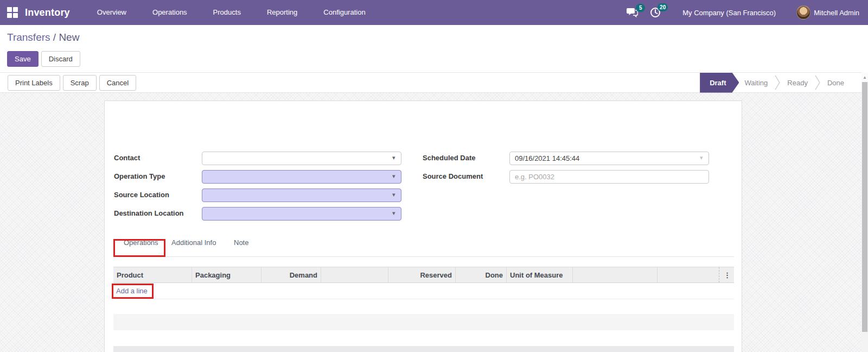  I want to click on top-navbar: Inventory Overview Operations Products R…, so click(434, 12).